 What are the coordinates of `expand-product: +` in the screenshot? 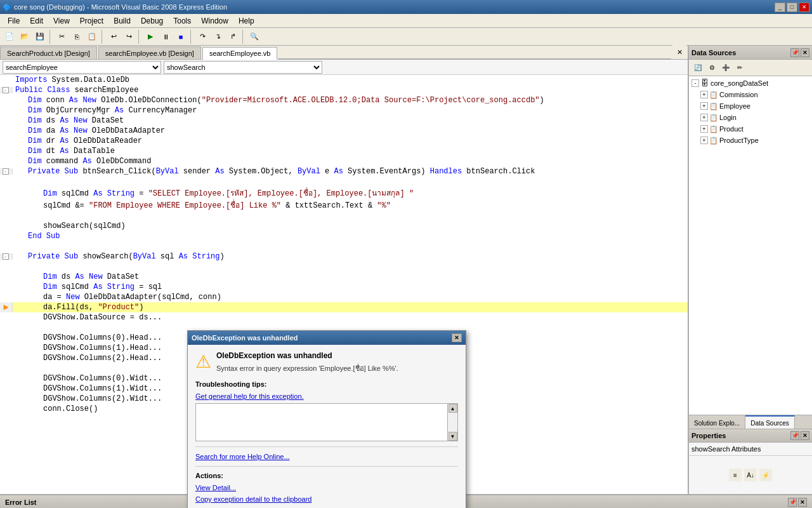 It's located at (704, 129).